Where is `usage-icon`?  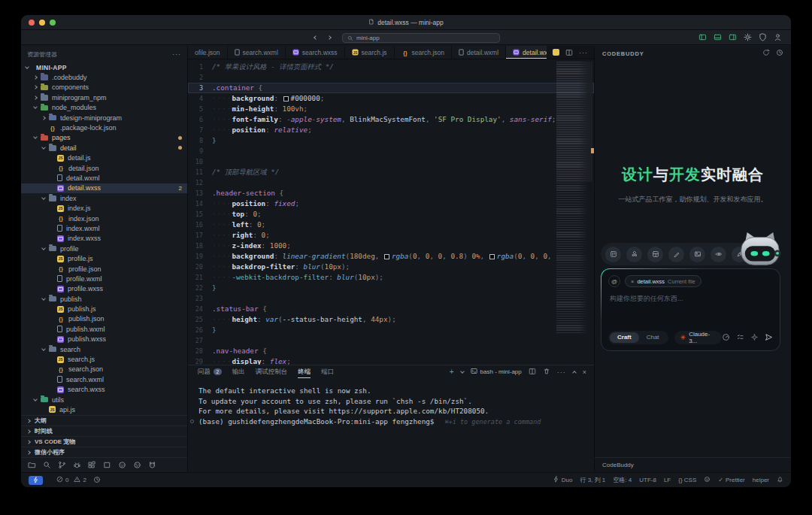 usage-icon is located at coordinates (726, 338).